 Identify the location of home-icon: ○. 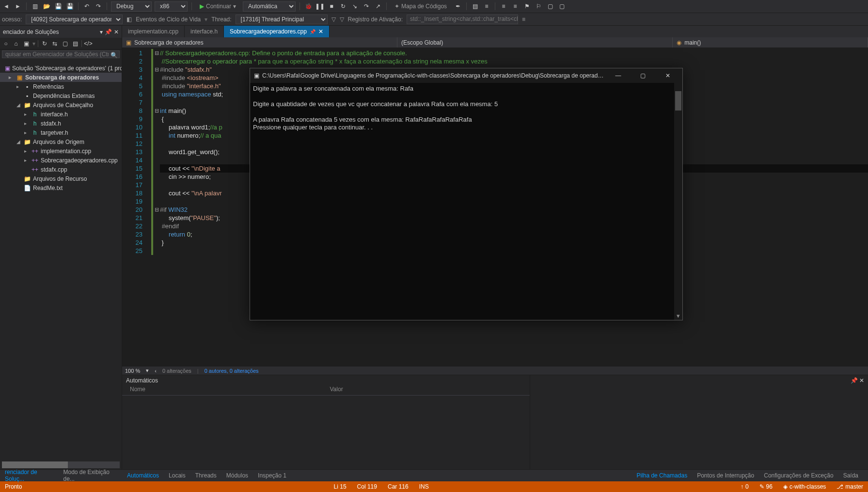
(6, 44).